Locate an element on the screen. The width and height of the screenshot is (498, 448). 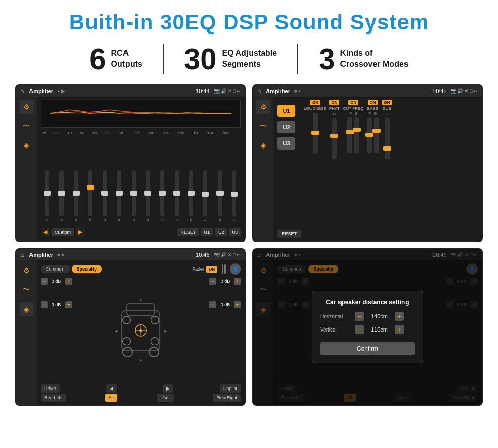
eq-u3-button: U3 is located at coordinates (235, 232).